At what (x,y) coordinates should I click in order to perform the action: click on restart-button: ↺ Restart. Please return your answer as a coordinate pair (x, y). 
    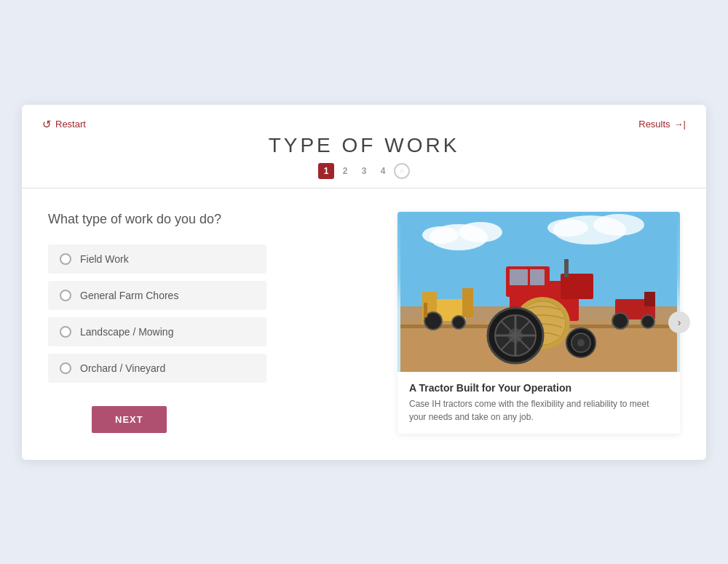
    Looking at the image, I should click on (64, 124).